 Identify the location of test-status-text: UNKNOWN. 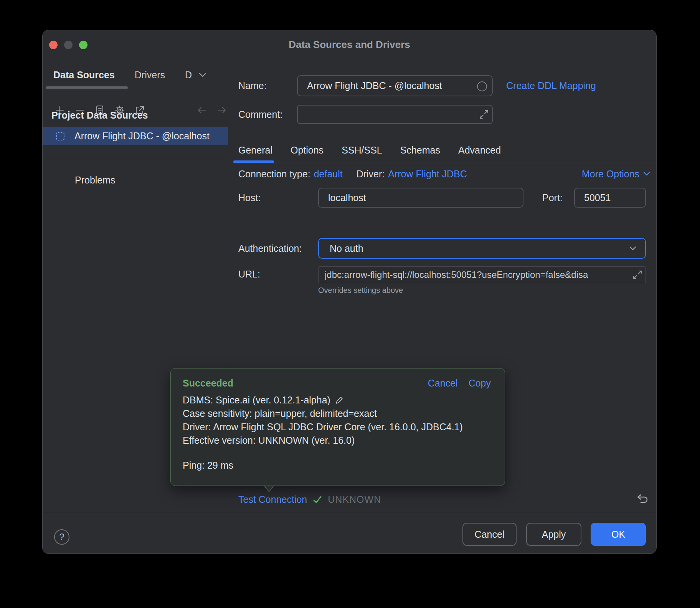
(355, 500).